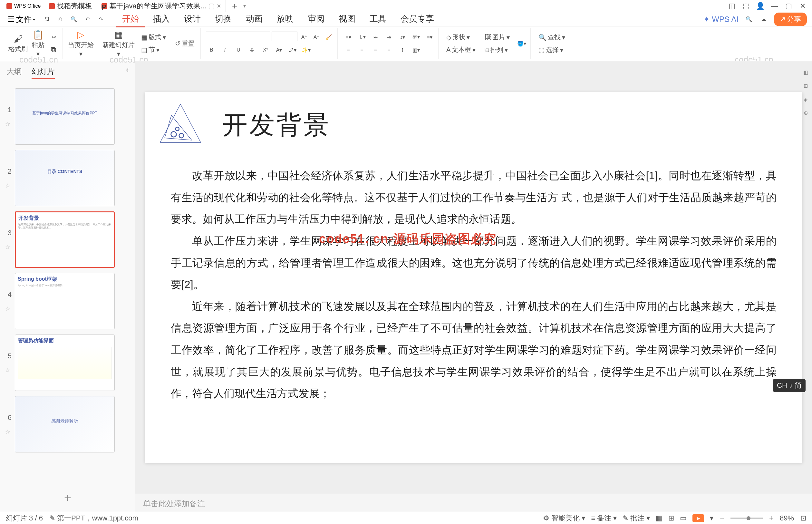  I want to click on from-current-button: ▷当页开始 ▾, so click(81, 44).